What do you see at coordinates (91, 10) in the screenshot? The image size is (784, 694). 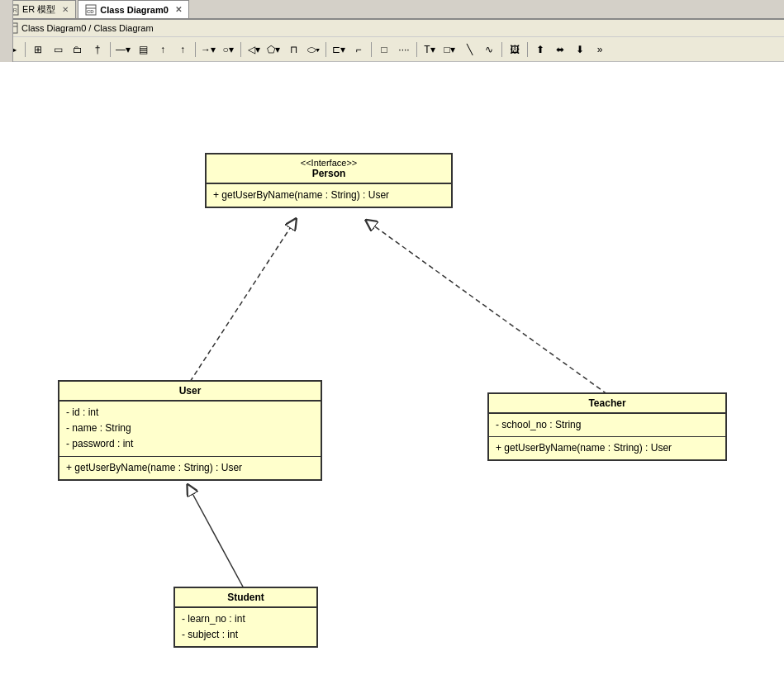 I see `class-icon: CD` at bounding box center [91, 10].